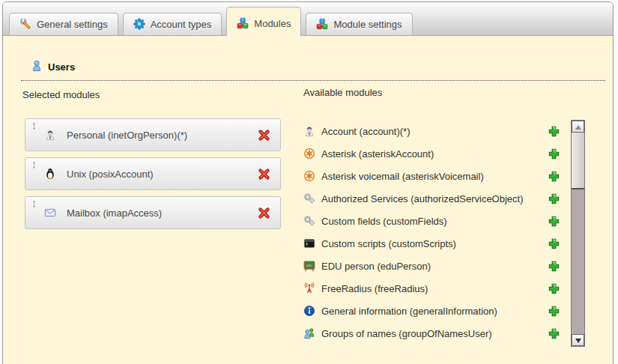  Describe the element at coordinates (50, 213) in the screenshot. I see `mail-icon` at that location.